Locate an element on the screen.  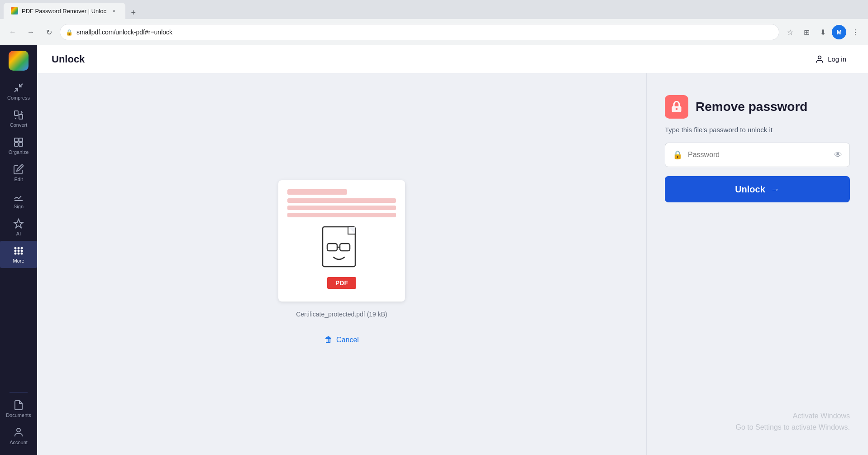
active-tab: PDF Password Remover | Unloc × is located at coordinates (64, 11).